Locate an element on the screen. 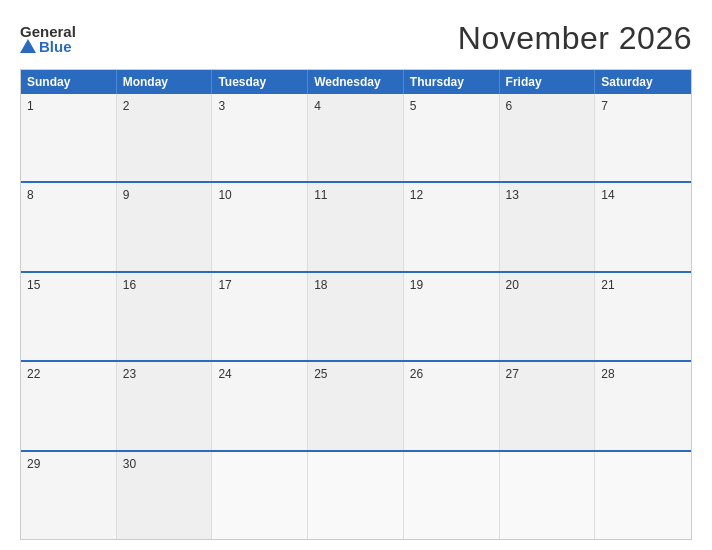 Image resolution: width=712 pixels, height=550 pixels. day-number: 15 is located at coordinates (34, 285).